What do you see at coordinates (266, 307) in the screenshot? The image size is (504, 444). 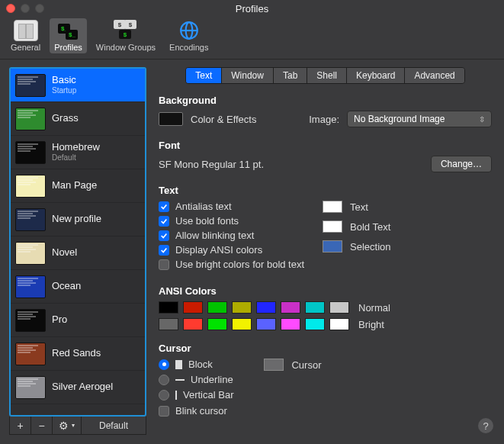 I see `ansi-normal-4-well` at bounding box center [266, 307].